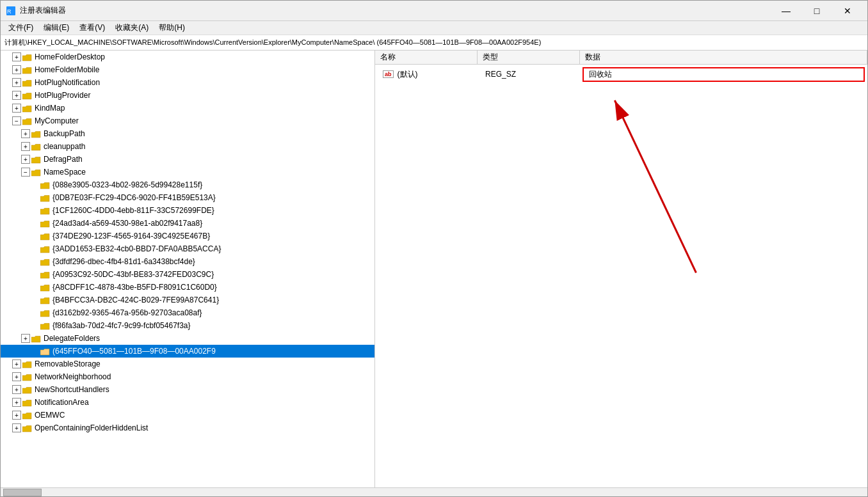 This screenshot has height=497, width=868. I want to click on tree-item: {088e3905-0323-4b02-9826-5d99428e115f}, so click(188, 185).